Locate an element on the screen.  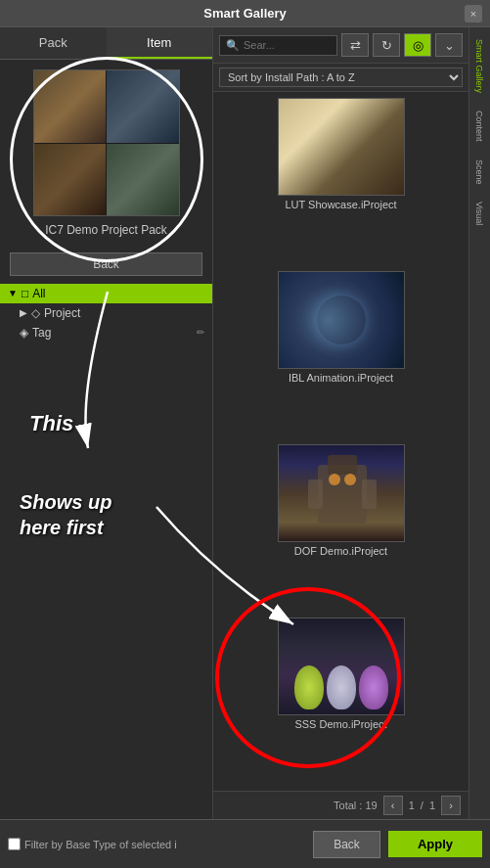
search-box: 🔍 is located at coordinates (278, 45).